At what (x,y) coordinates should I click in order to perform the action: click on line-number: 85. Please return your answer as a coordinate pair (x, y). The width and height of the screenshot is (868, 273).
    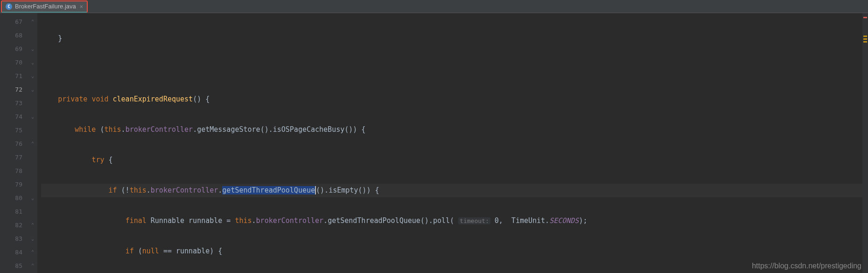
    Looking at the image, I should click on (14, 266).